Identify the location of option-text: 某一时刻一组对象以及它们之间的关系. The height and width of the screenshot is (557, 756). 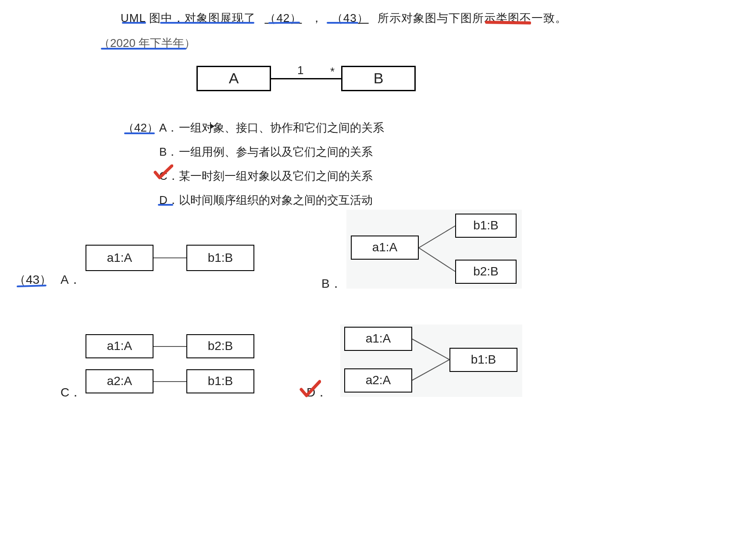
(276, 176).